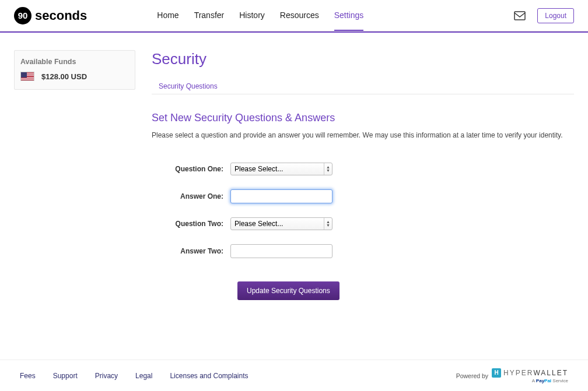 The image size is (588, 391). Describe the element at coordinates (191, 224) in the screenshot. I see `label-question-two: Question Two:` at that location.